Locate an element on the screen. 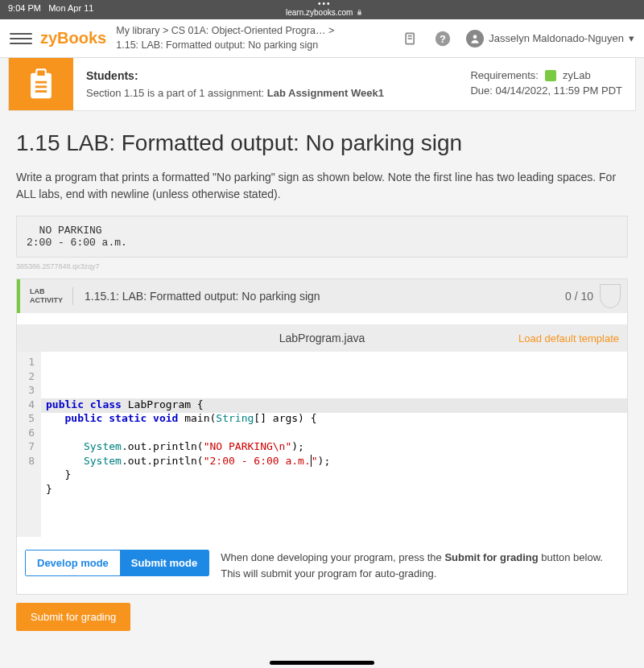 This screenshot has height=668, width=644. banner-heading: Students: is located at coordinates (279, 76).